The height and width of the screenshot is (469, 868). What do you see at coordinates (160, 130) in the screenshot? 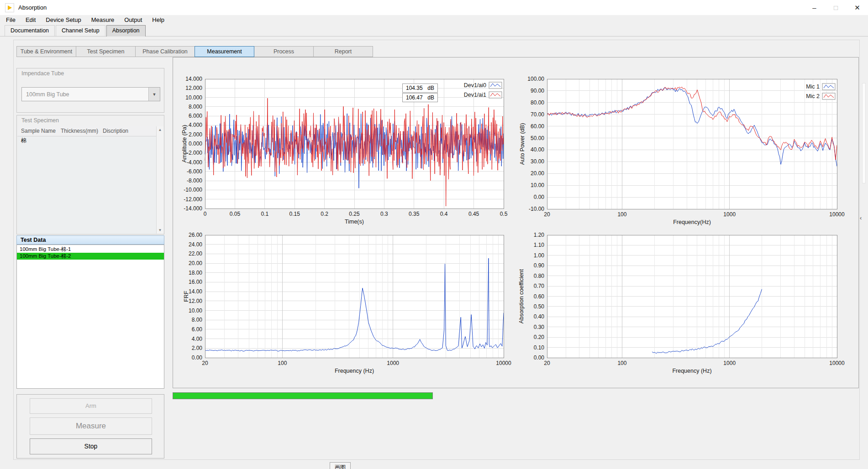
I see `scroll-up-icon: ▲` at bounding box center [160, 130].